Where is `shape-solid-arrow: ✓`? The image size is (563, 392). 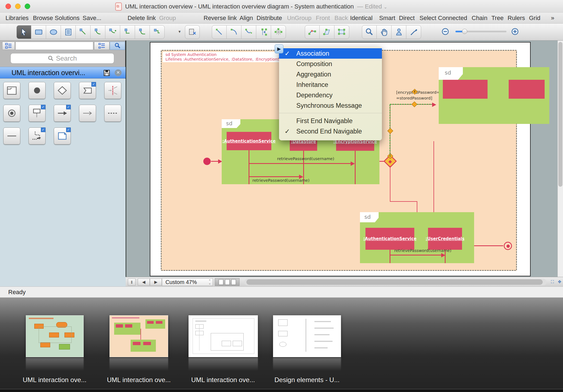 shape-solid-arrow: ✓ is located at coordinates (62, 113).